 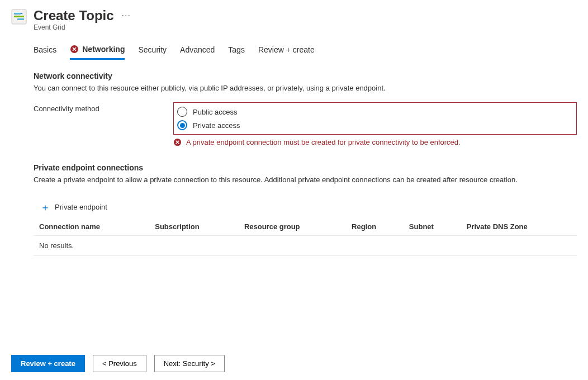 What do you see at coordinates (126, 16) in the screenshot?
I see `more-actions-button: ···` at bounding box center [126, 16].